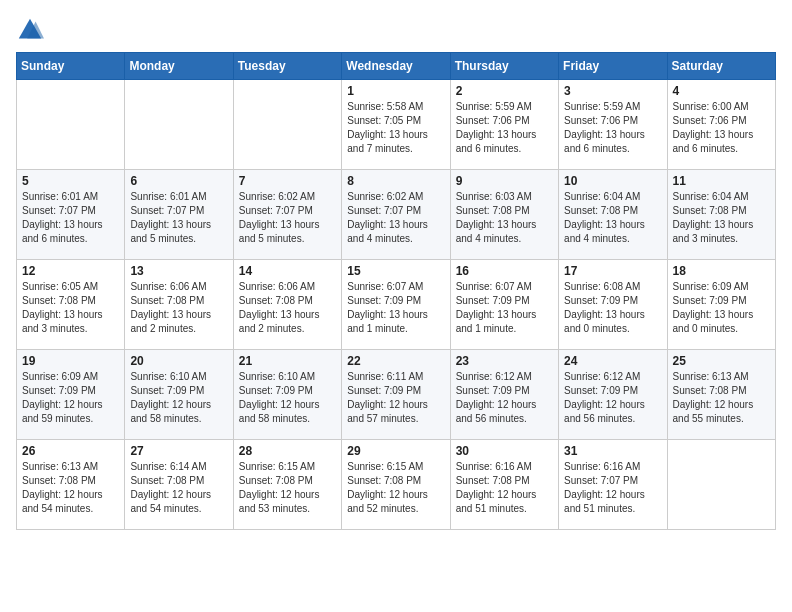 This screenshot has height=612, width=792. What do you see at coordinates (504, 66) in the screenshot?
I see `header-cell-thursday: Thursday` at bounding box center [504, 66].